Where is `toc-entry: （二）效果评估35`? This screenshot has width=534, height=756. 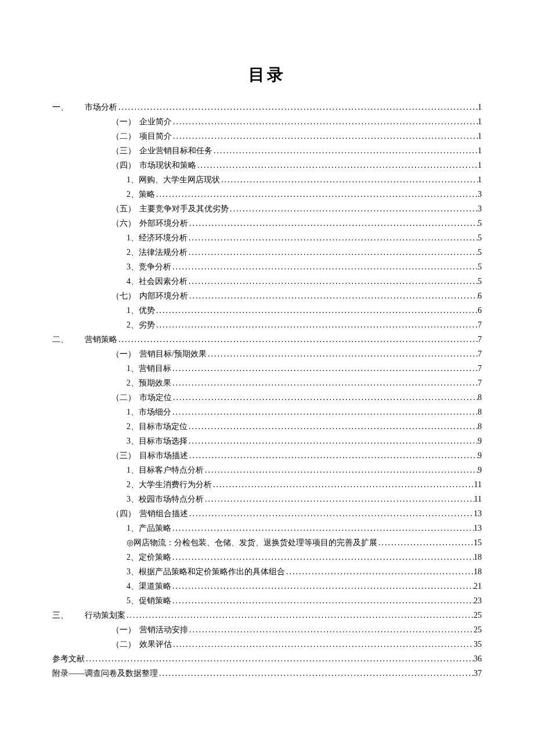 toc-entry: （二）效果评估35 is located at coordinates (267, 645).